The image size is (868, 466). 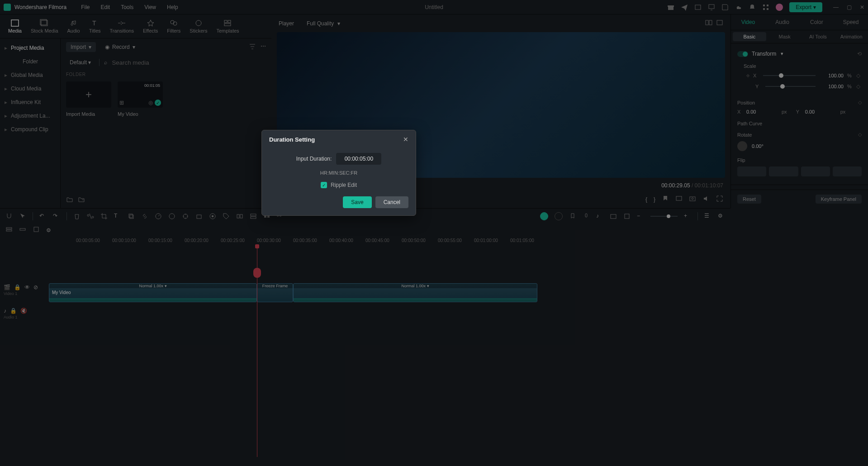 I want to click on format-hint: HR:MIN:SEC:FR, so click(x=339, y=173).